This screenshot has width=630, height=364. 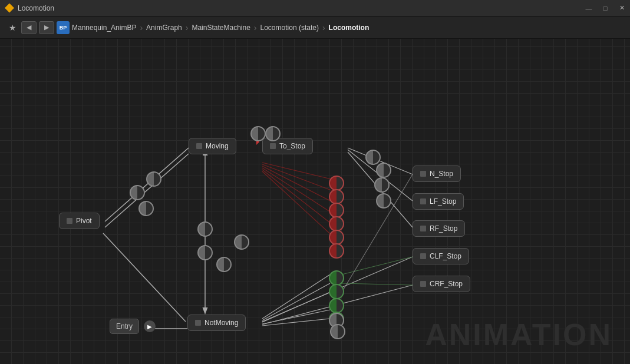 What do you see at coordinates (423, 174) in the screenshot?
I see `nstop-icon` at bounding box center [423, 174].